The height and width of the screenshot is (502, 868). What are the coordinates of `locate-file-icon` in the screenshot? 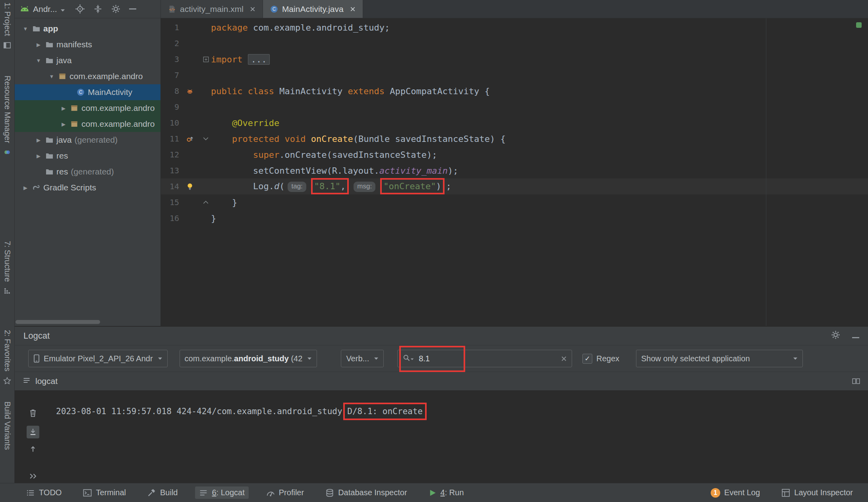 It's located at (80, 9).